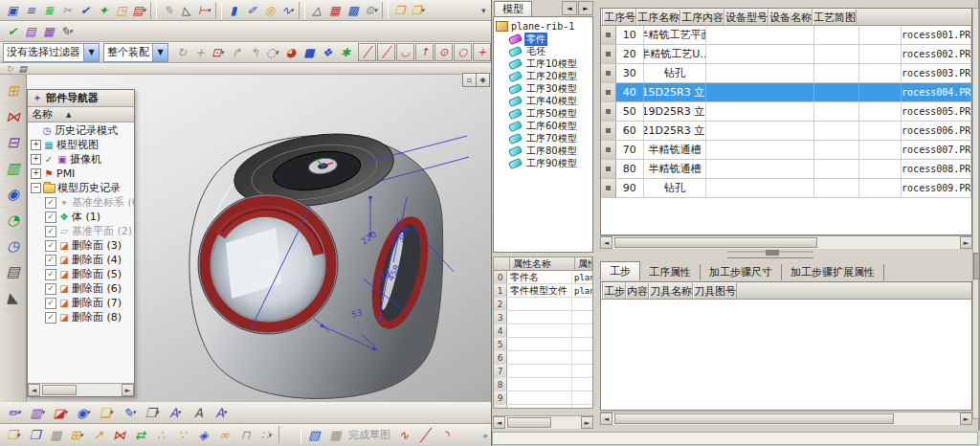 This screenshot has width=980, height=446. Describe the element at coordinates (221, 413) in the screenshot. I see `letter-direction-icon: A▾` at that location.